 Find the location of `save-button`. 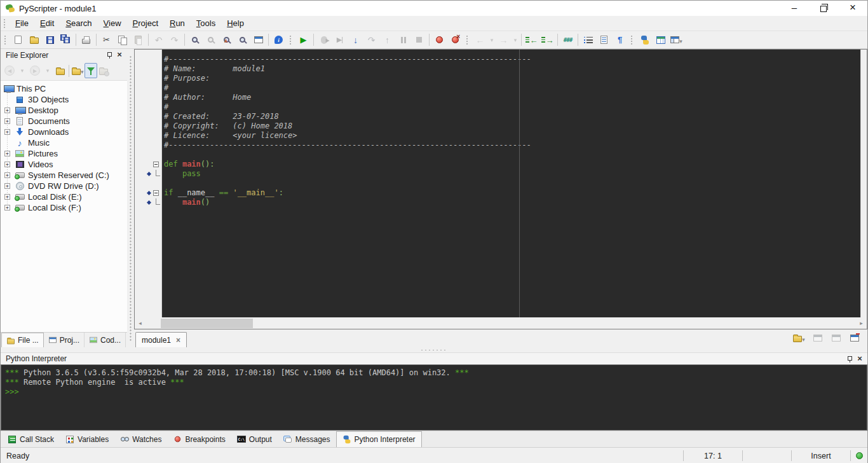

save-button is located at coordinates (50, 39).